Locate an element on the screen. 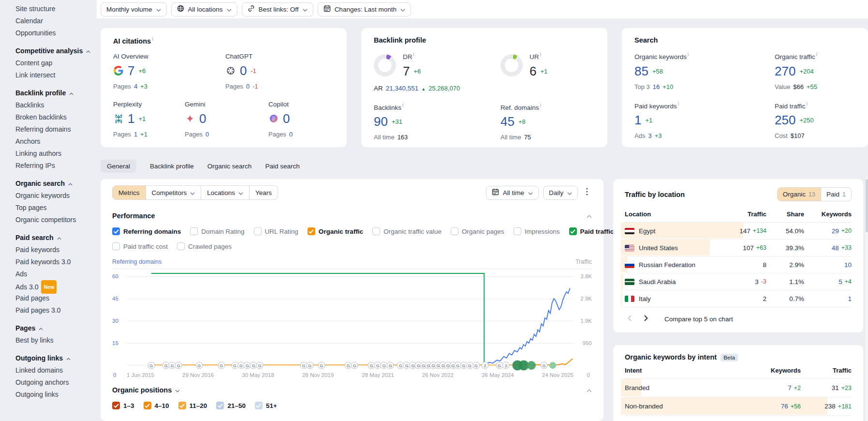 The height and width of the screenshot is (421, 868). metric-toggle-organic-traffic-value: Organic traffic value is located at coordinates (407, 231).